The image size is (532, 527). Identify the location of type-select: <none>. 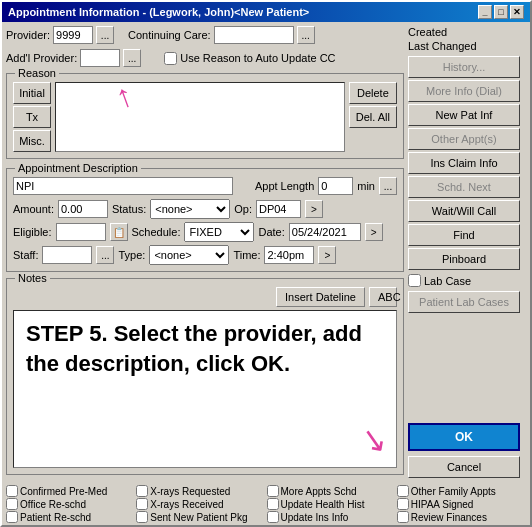
(189, 255).